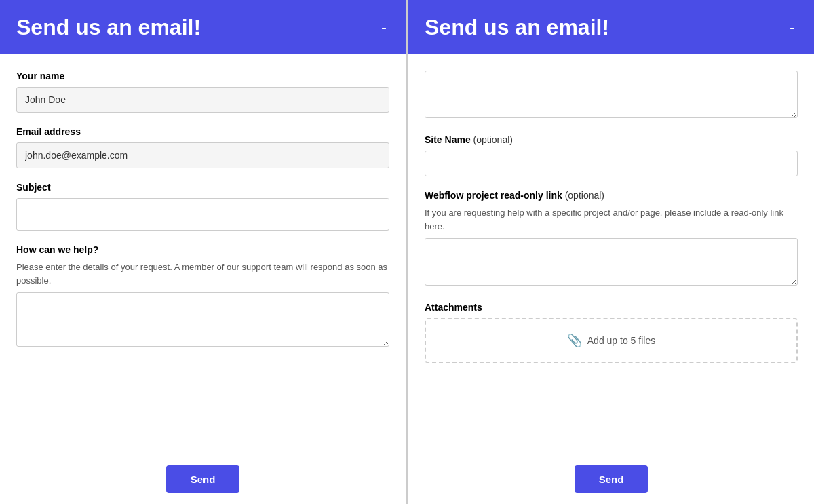 This screenshot has height=504, width=814. What do you see at coordinates (611, 155) in the screenshot?
I see `site-name-group: Site Name (optional)` at bounding box center [611, 155].